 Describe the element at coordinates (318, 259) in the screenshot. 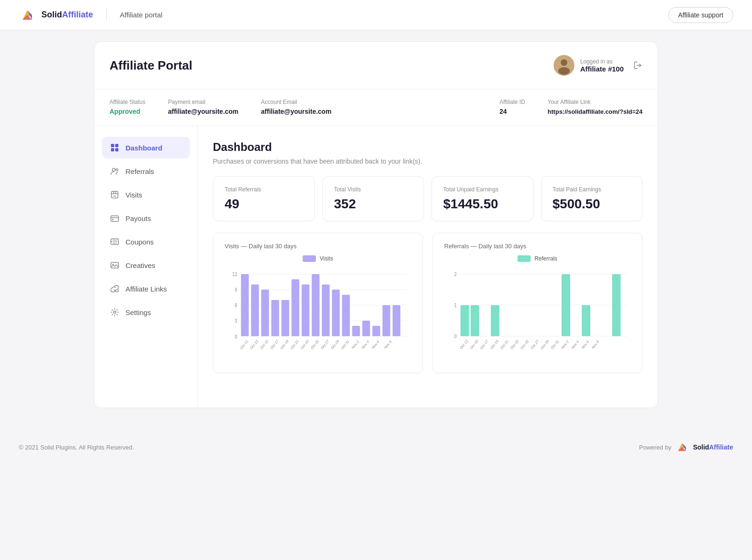

I see `visits-chart-legend: Visits` at that location.